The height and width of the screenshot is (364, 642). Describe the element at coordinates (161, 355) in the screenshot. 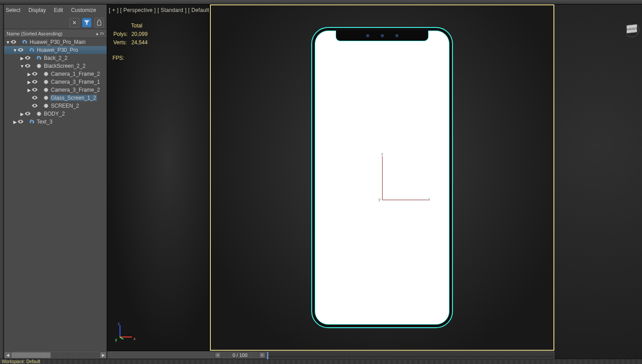

I see `timeline-left-pad` at that location.